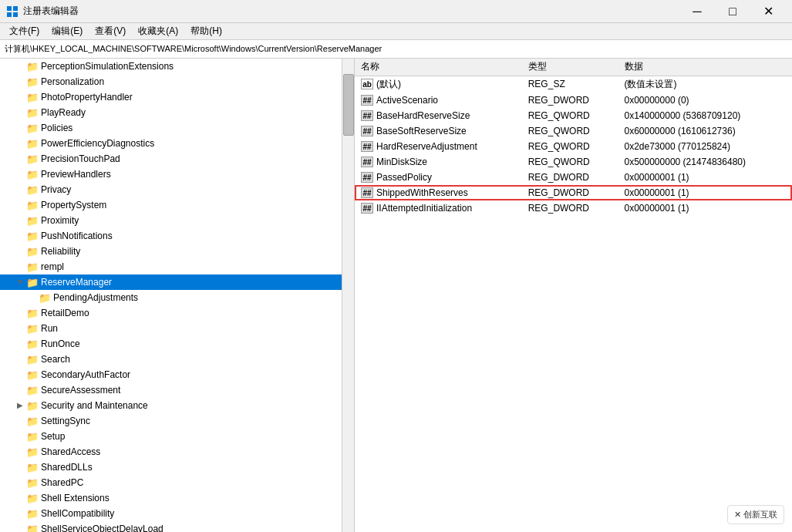 This screenshot has width=792, height=532. What do you see at coordinates (171, 159) in the screenshot?
I see `tree-item-PrecisionTouchPad: 📁PrecisionTouchPad` at bounding box center [171, 159].